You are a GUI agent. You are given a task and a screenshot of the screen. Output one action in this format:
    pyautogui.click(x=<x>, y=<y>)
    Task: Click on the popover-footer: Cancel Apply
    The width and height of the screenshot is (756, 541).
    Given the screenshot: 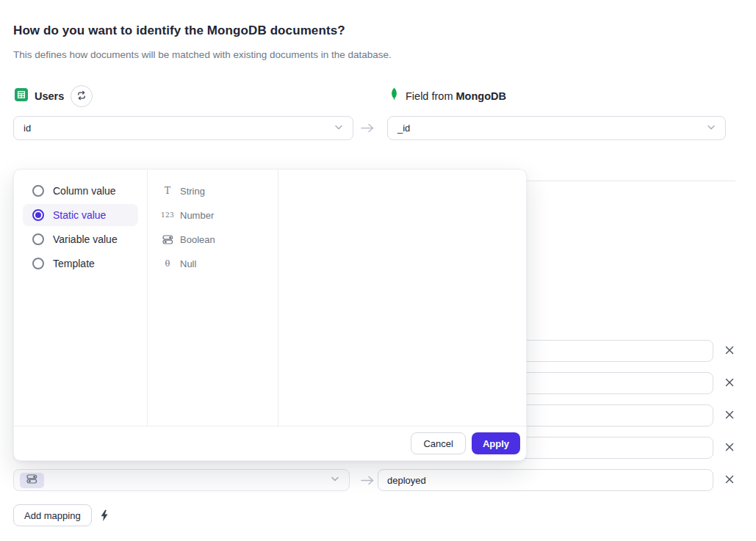 What is the action you would take?
    pyautogui.click(x=270, y=443)
    